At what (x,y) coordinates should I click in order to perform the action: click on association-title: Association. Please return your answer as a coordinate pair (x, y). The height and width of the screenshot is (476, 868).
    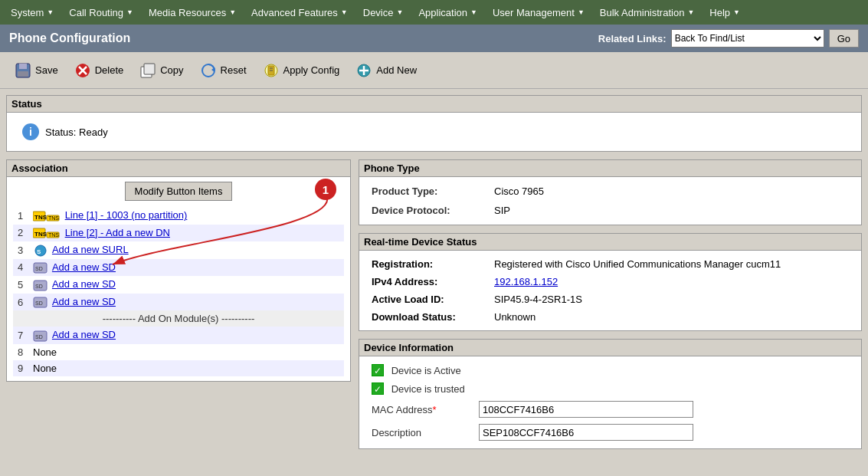
    Looking at the image, I should click on (179, 169).